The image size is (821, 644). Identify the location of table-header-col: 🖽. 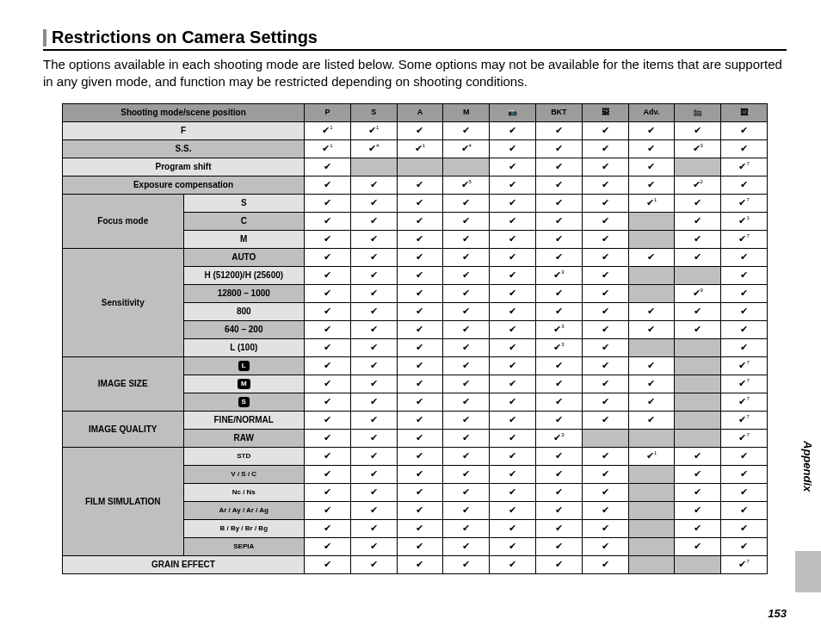
(605, 112).